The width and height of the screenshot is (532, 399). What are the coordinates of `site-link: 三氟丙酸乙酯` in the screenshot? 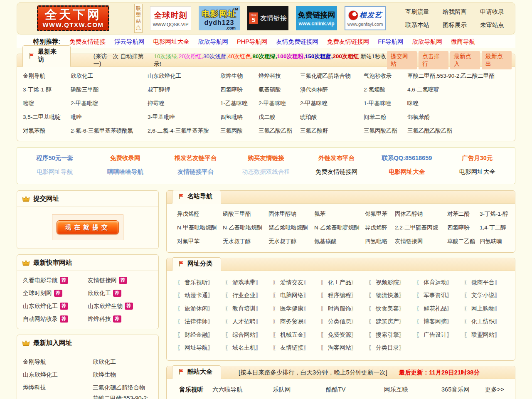 It's located at (386, 131).